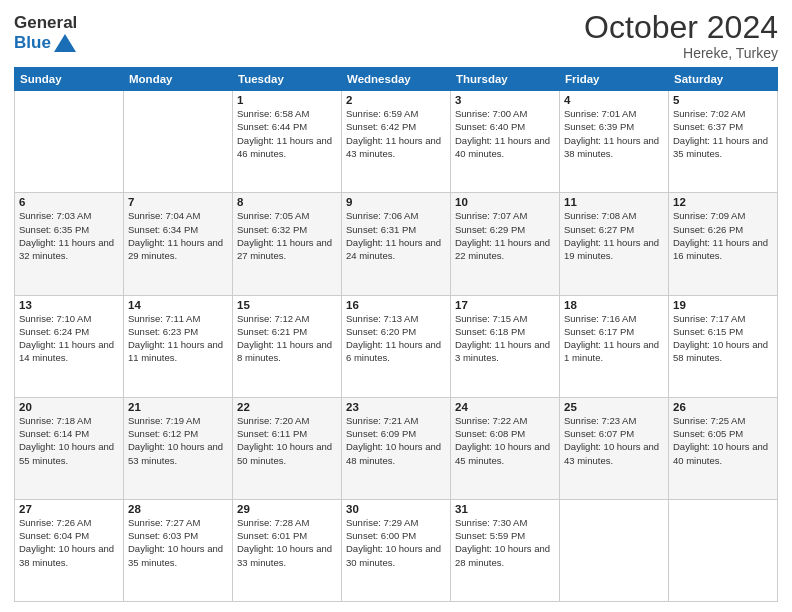 The image size is (792, 612). What do you see at coordinates (505, 338) in the screenshot?
I see `day-info: Sunrise: 7:15 AMSunset: 6:18 PMDaylight:…` at bounding box center [505, 338].